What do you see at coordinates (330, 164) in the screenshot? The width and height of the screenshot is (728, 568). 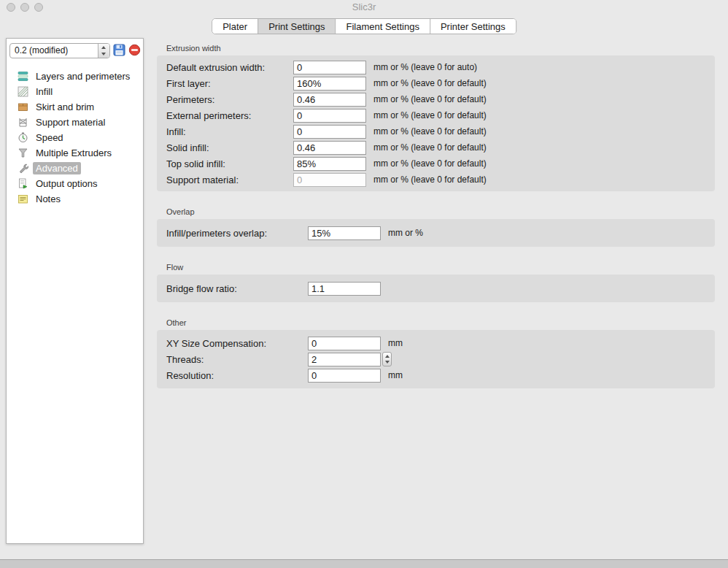 I see `top-solid-infill-input` at bounding box center [330, 164].